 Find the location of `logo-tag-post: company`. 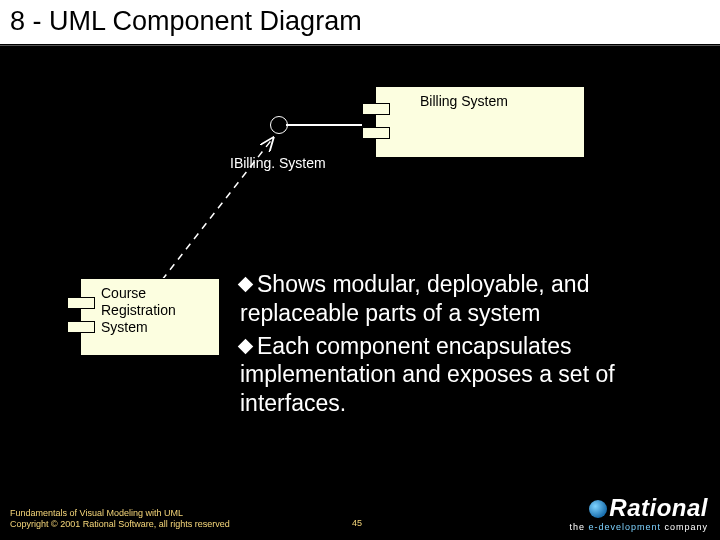

logo-tag-post: company is located at coordinates (684, 527).